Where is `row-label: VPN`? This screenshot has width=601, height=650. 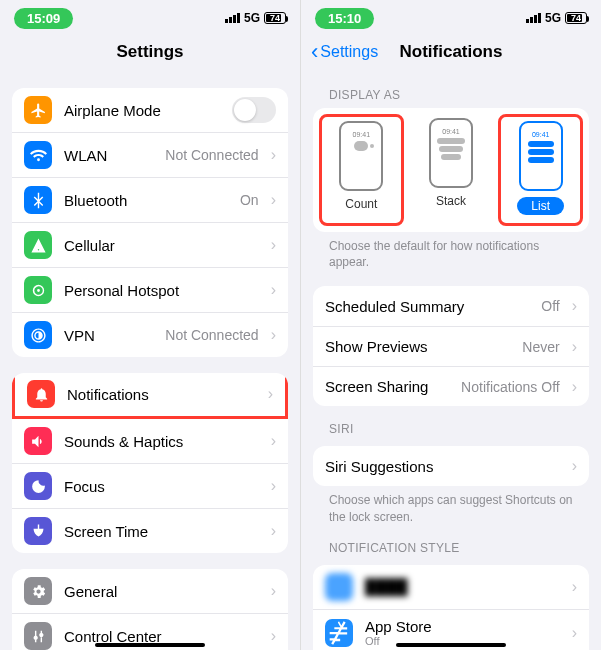
row-label: VPN is located at coordinates (108, 336).